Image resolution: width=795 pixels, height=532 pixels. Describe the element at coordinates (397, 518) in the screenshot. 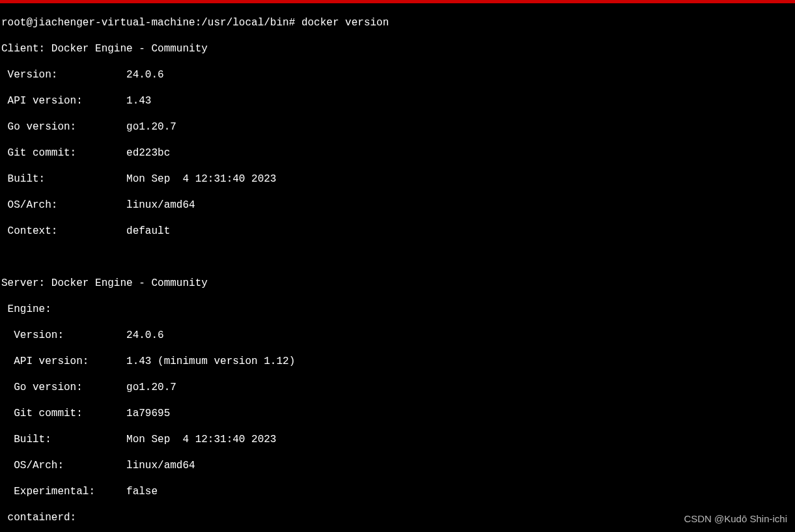

I see `output-line: containerd:` at that location.